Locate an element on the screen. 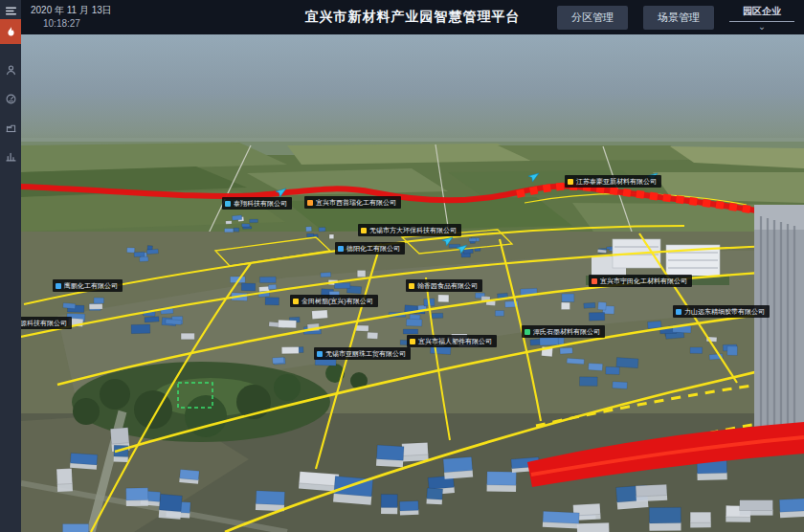  sidebar-item-personnel is located at coordinates (11, 70).